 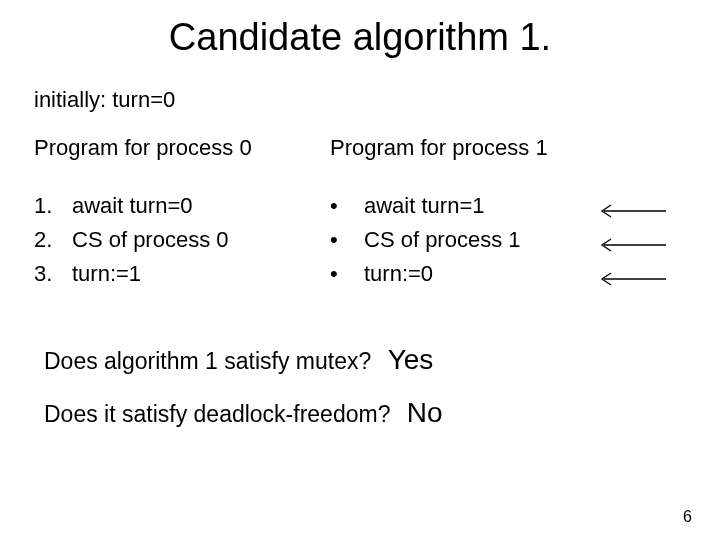 What do you see at coordinates (177, 148) in the screenshot?
I see `process-0-heading: Program for process 0` at bounding box center [177, 148].